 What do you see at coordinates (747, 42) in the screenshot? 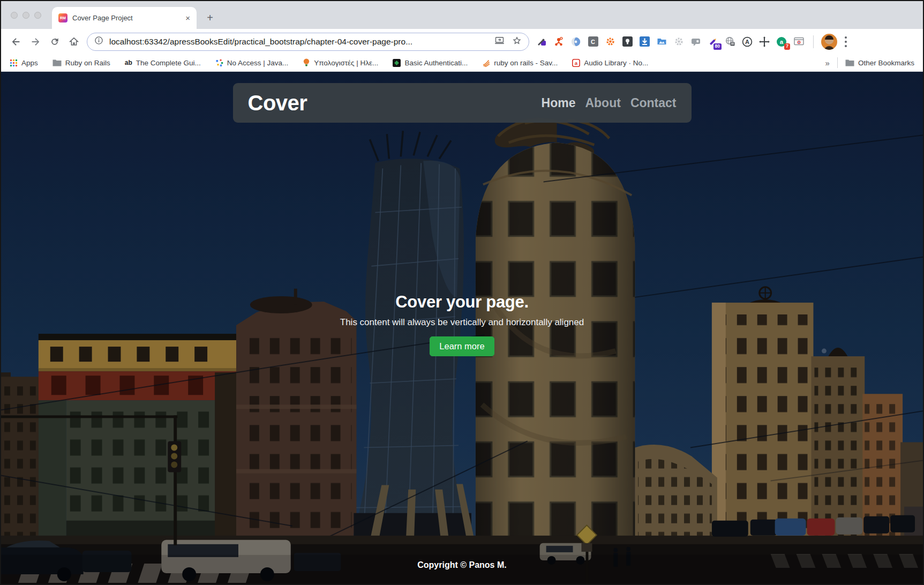
I see `circled-a-extension-icon: A` at bounding box center [747, 42].